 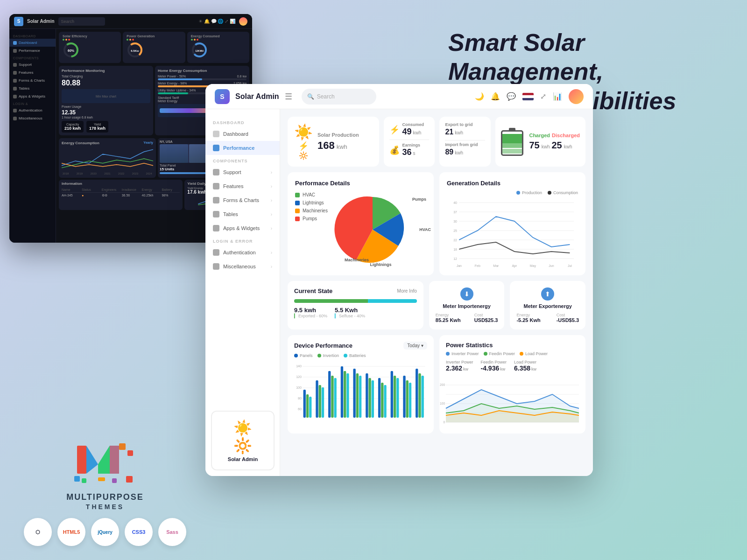 I want to click on flag-icon, so click(x=528, y=97).